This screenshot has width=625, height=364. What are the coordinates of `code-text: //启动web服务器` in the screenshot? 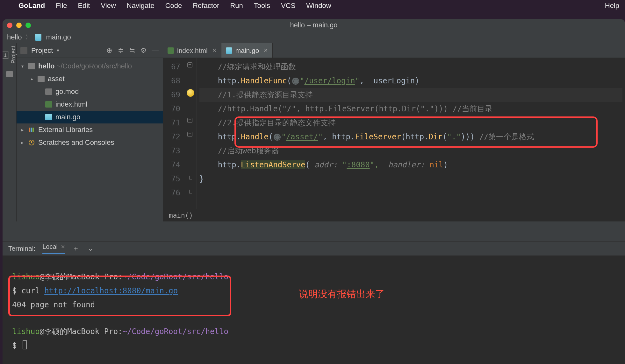 It's located at (248, 151).